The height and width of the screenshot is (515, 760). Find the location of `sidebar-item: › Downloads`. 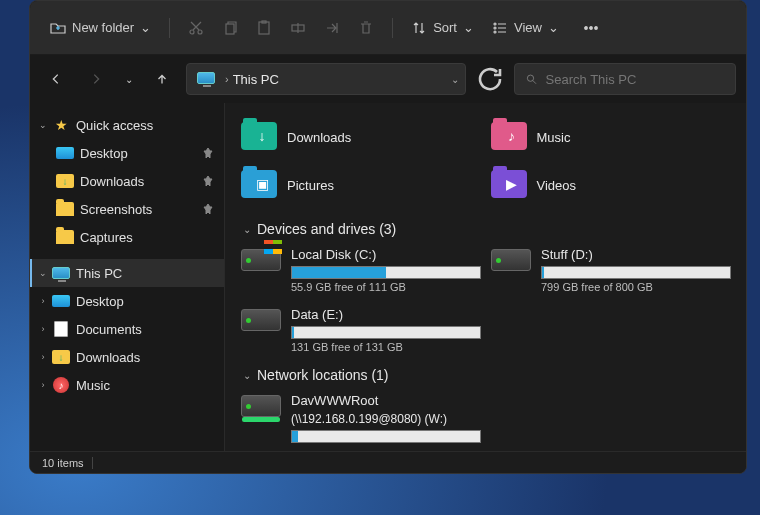

sidebar-item: › Downloads is located at coordinates (127, 357).